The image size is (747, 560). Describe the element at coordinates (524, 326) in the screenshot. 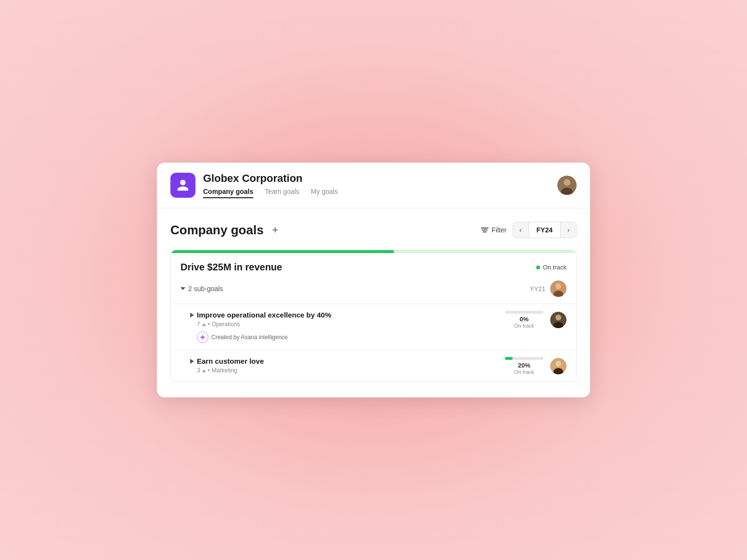

I see `sub-goal-1-status: On track` at that location.